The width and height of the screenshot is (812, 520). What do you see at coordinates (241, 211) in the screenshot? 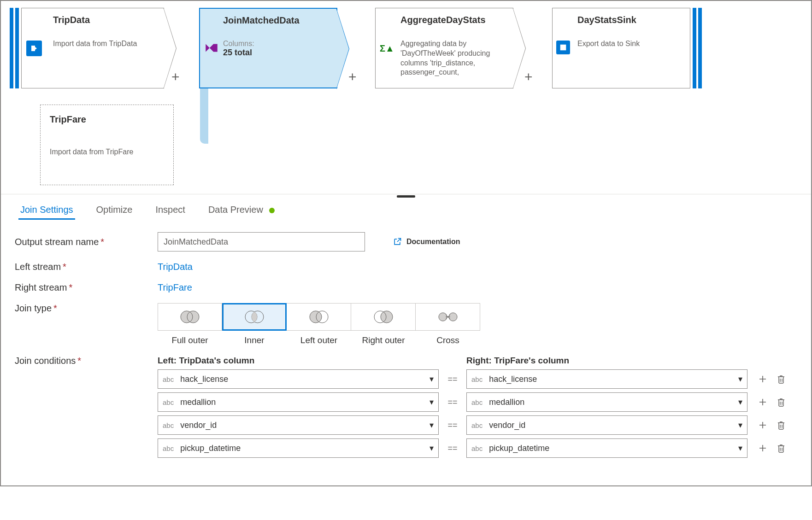
I see `tab-data-preview: Data Preview` at bounding box center [241, 211].